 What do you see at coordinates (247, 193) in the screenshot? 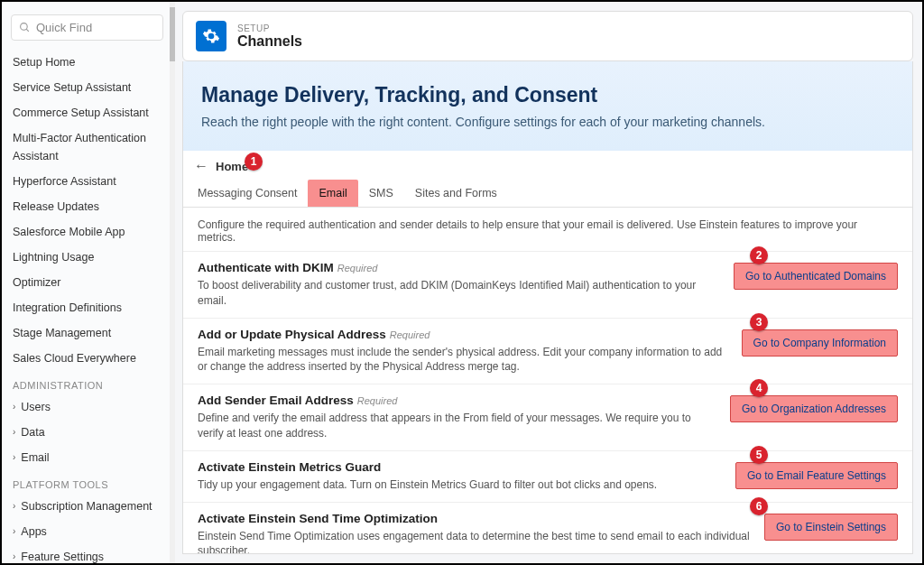
I see `tab-messaging-consent: Messaging Consent` at bounding box center [247, 193].